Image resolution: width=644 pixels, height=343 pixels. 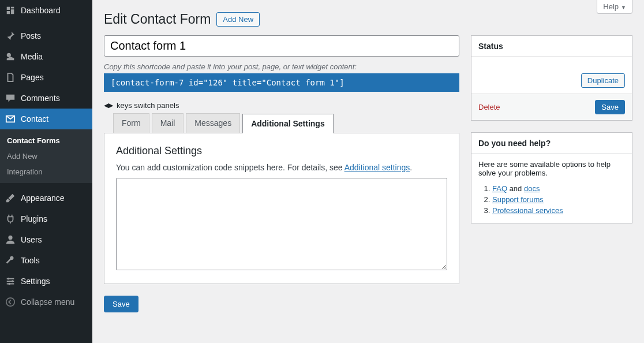 I want to click on list-item: Professional services, so click(x=559, y=210).